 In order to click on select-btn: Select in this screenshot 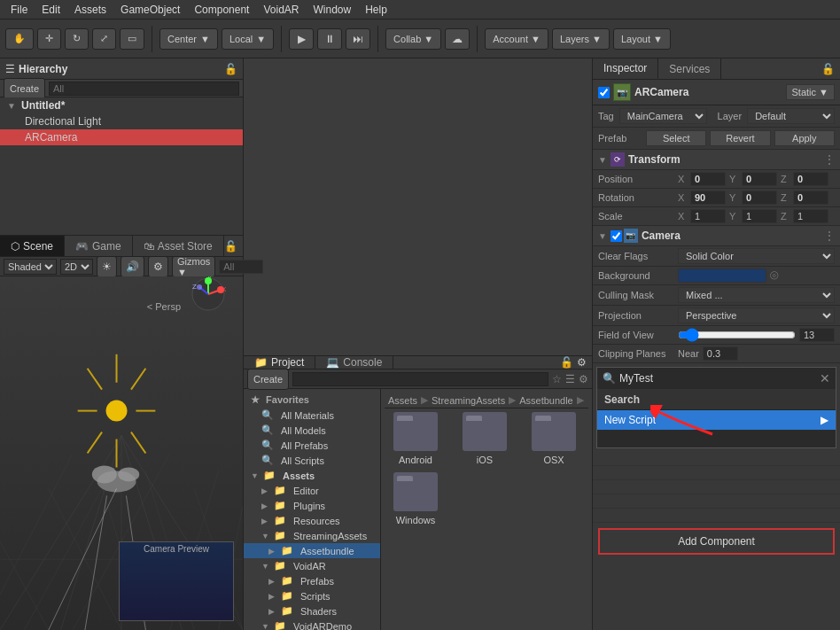, I will do `click(676, 138)`.